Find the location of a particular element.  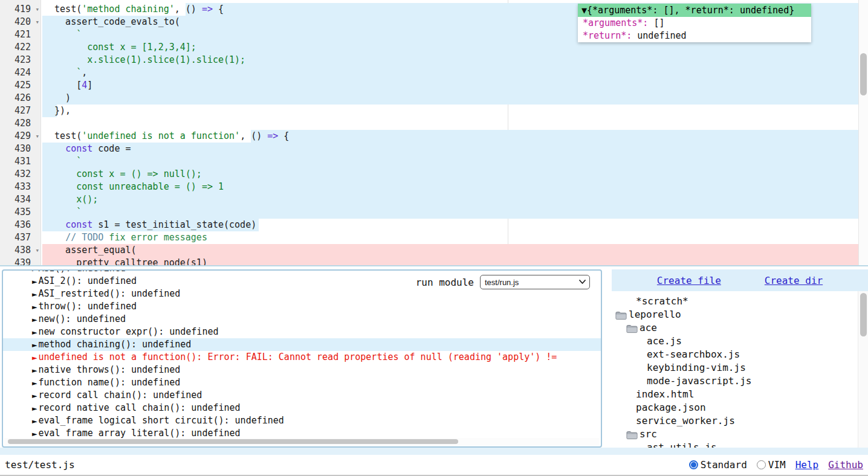

test-result-item: ►method chaining(): undefined is located at coordinates (302, 344).